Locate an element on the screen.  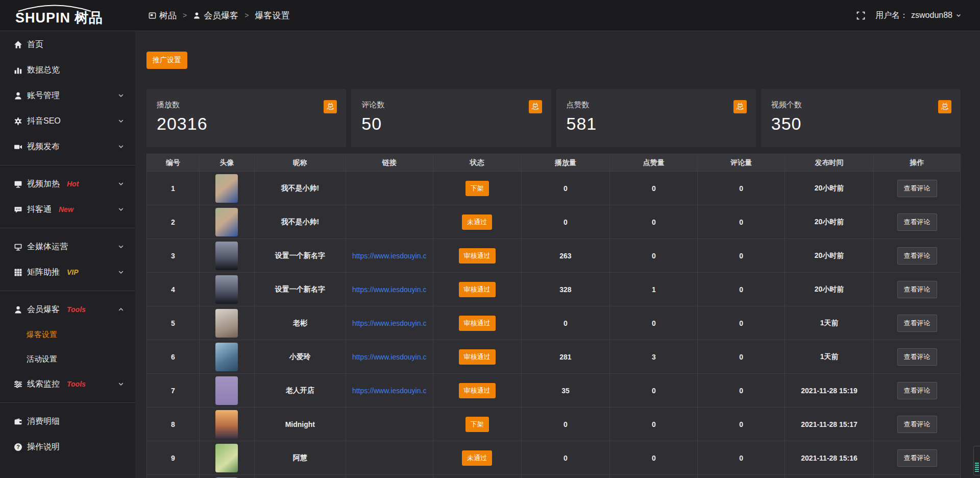
link-cell: https://www.iesdouyin.c is located at coordinates (389, 256).